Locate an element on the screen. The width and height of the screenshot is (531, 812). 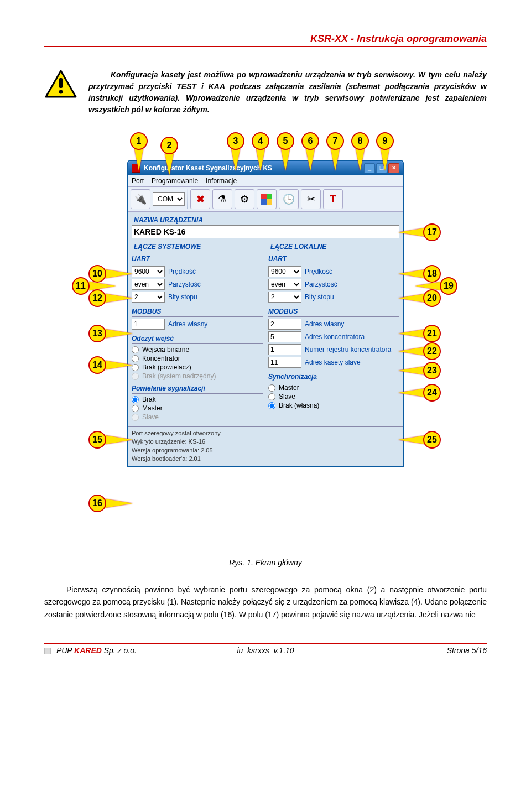
sync-brak-radio is located at coordinates (272, 406).